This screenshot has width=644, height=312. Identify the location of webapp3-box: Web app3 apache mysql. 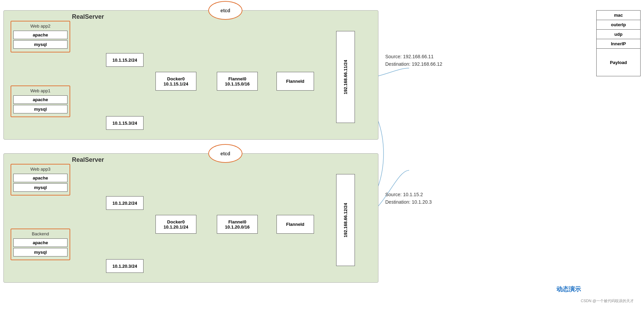
(40, 180).